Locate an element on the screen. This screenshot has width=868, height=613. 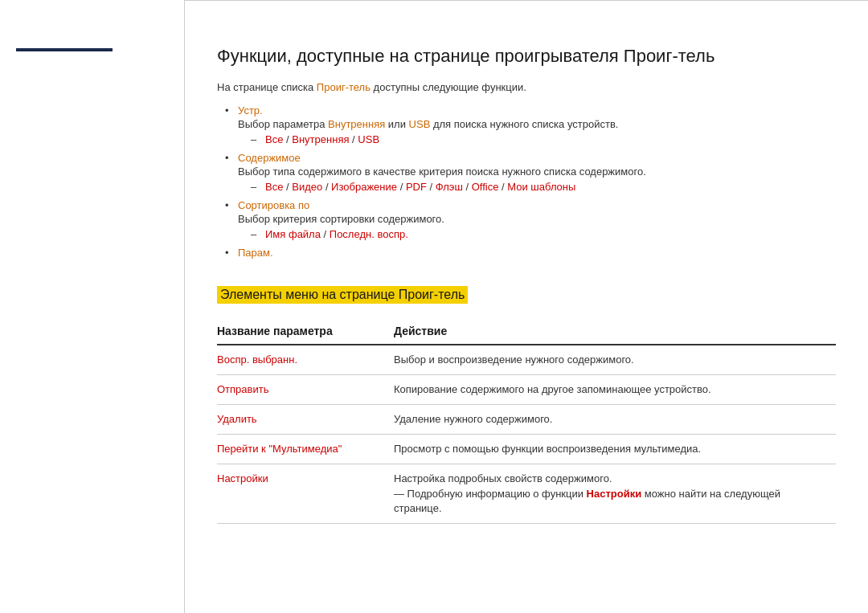
page-title: Функции, доступные на странице проигрыва… is located at coordinates (526, 56).